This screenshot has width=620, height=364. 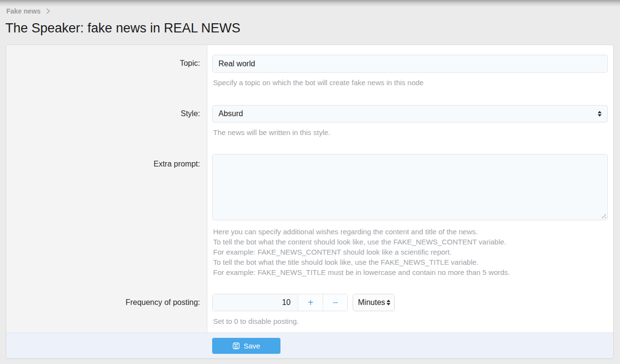 I want to click on extra-prompt-help: Here you can specify additional wishes r…, so click(x=411, y=252).